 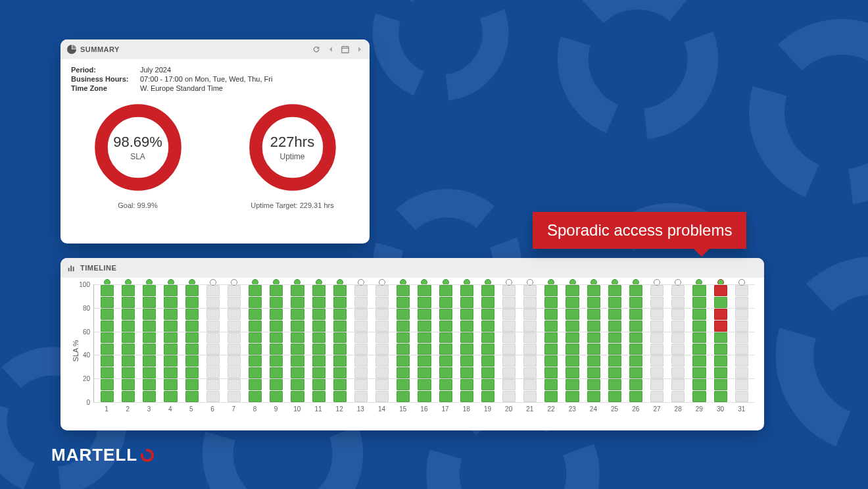 What do you see at coordinates (147, 455) in the screenshot?
I see `brand-ring-icon` at bounding box center [147, 455].